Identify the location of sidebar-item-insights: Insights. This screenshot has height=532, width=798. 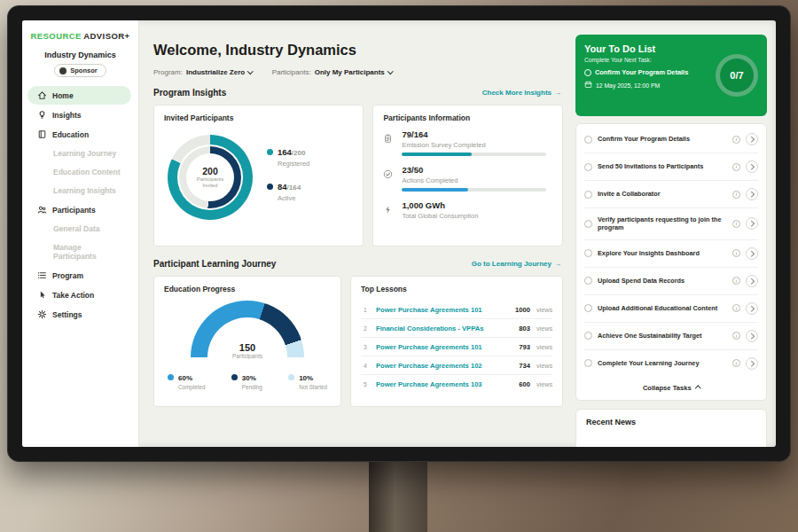
(80, 115).